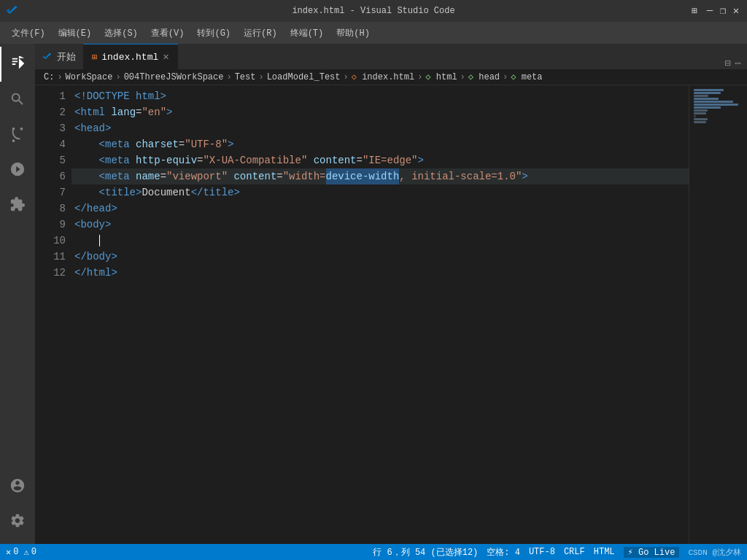 The image size is (747, 560). I want to click on breadcrumb-indexhtml: ◇ index.html, so click(383, 77).